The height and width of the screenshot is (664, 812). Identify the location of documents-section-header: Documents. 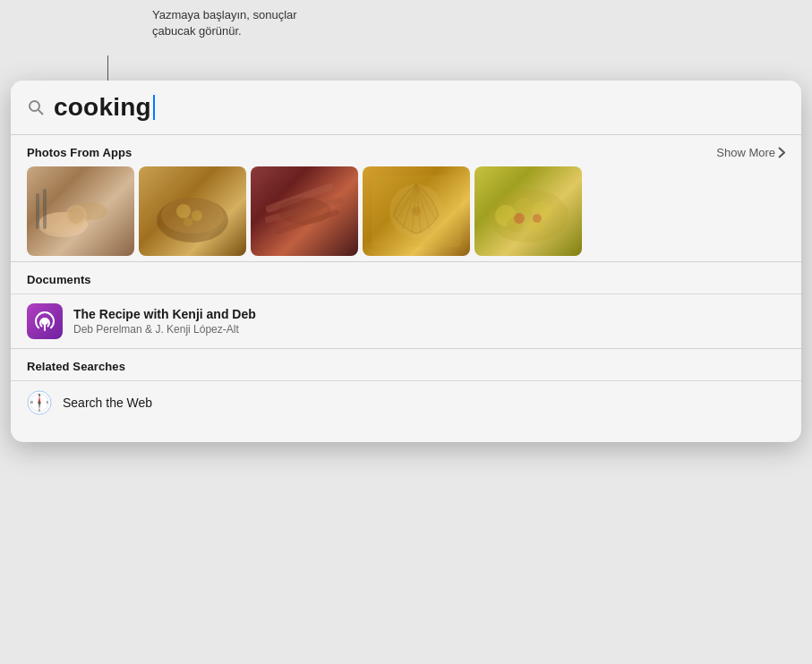
(406, 277).